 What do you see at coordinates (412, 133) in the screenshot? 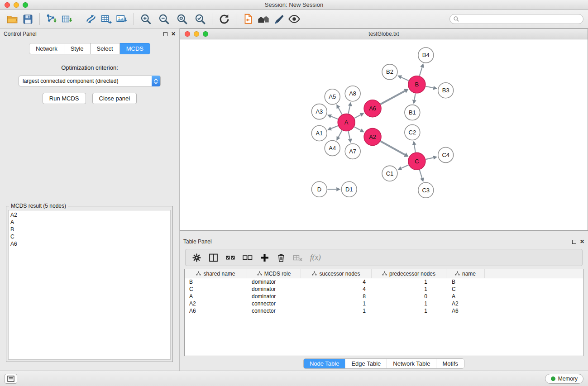
I see `graph-node-c2: C2` at bounding box center [412, 133].